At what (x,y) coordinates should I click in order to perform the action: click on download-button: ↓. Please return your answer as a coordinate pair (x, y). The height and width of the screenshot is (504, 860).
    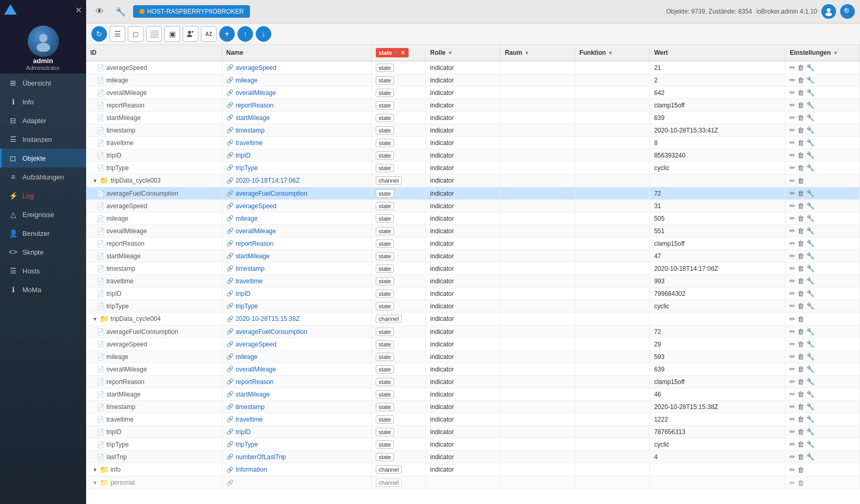
    Looking at the image, I should click on (264, 34).